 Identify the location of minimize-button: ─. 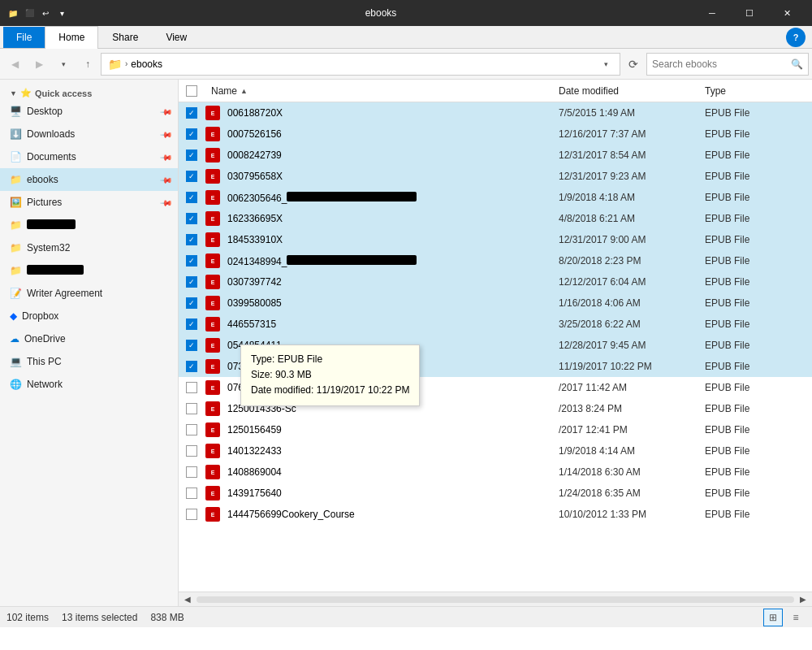
(712, 13).